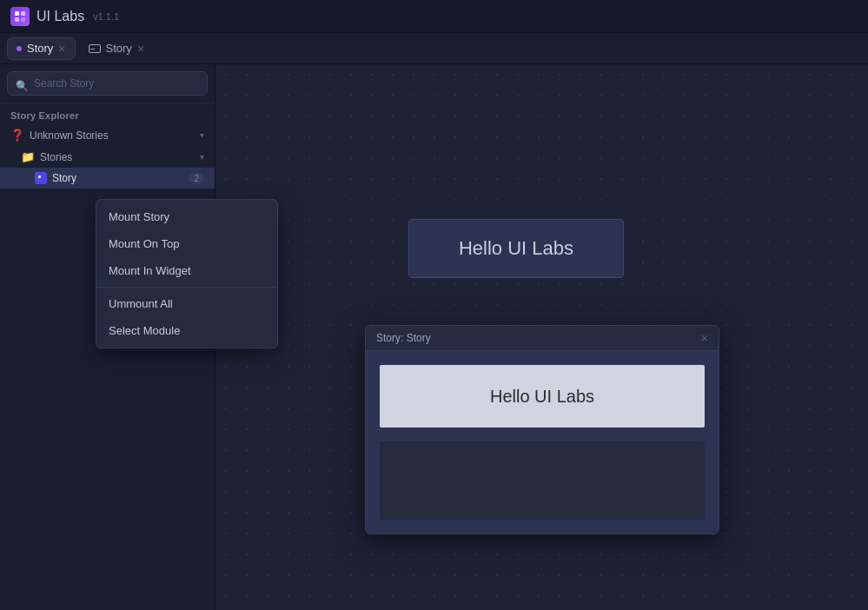 The width and height of the screenshot is (868, 610). Describe the element at coordinates (28, 156) in the screenshot. I see `folder-icon: 📁` at that location.